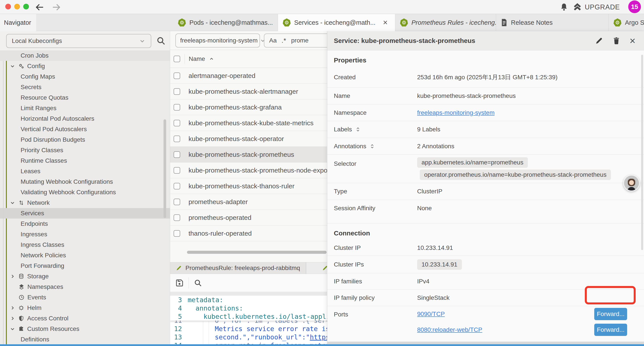 The image size is (644, 346). What do you see at coordinates (88, 129) in the screenshot?
I see `sidebar-item-vertical-pod-autoscalers: Vertical Pod Autoscalers` at bounding box center [88, 129].